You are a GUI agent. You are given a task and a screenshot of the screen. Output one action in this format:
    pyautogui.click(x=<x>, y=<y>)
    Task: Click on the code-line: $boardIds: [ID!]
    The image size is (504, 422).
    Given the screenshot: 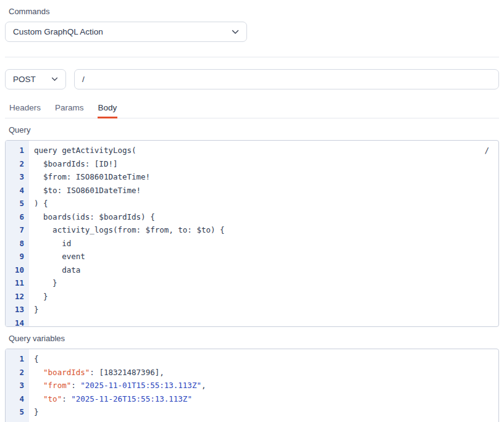 What is the action you would take?
    pyautogui.click(x=266, y=164)
    